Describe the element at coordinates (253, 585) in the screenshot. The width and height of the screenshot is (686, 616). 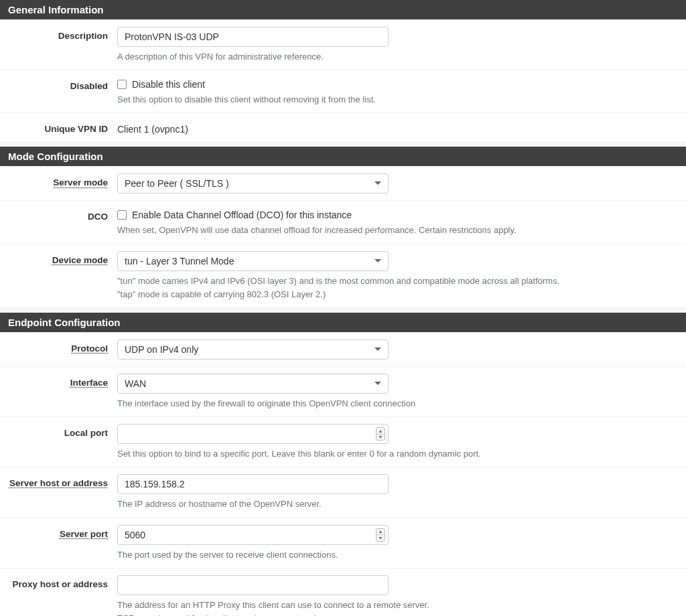
I see `proxy-host-input` at that location.